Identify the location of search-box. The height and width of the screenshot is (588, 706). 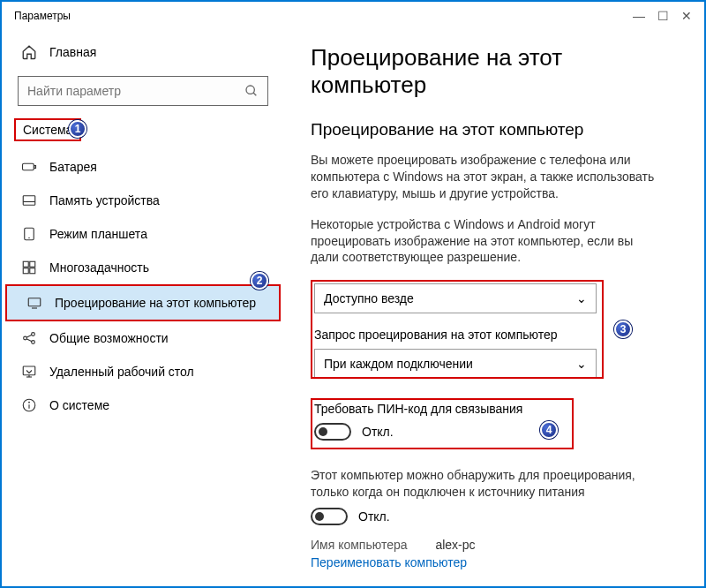
(143, 91).